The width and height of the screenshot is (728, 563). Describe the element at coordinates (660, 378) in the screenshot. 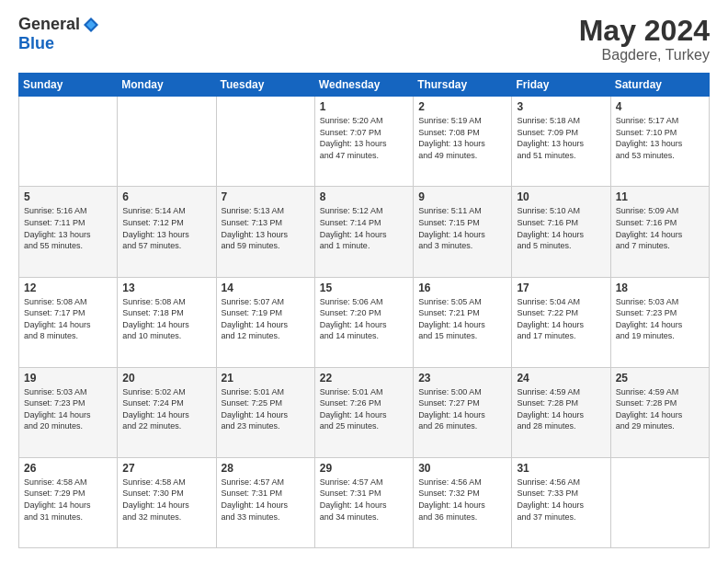

I see `day-number: 25` at that location.